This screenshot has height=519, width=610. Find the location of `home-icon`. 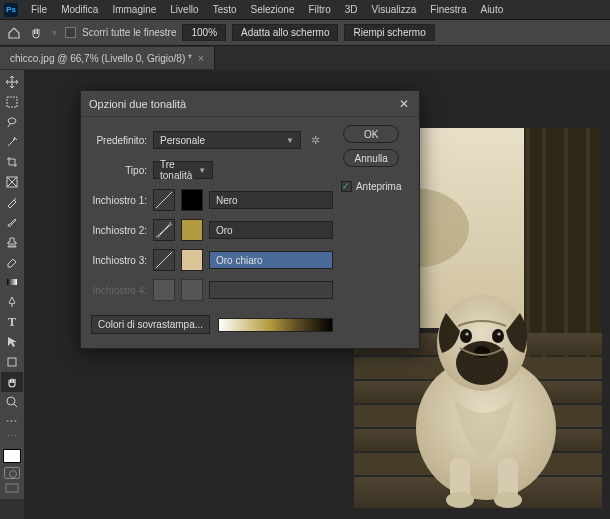

home-icon is located at coordinates (14, 33).